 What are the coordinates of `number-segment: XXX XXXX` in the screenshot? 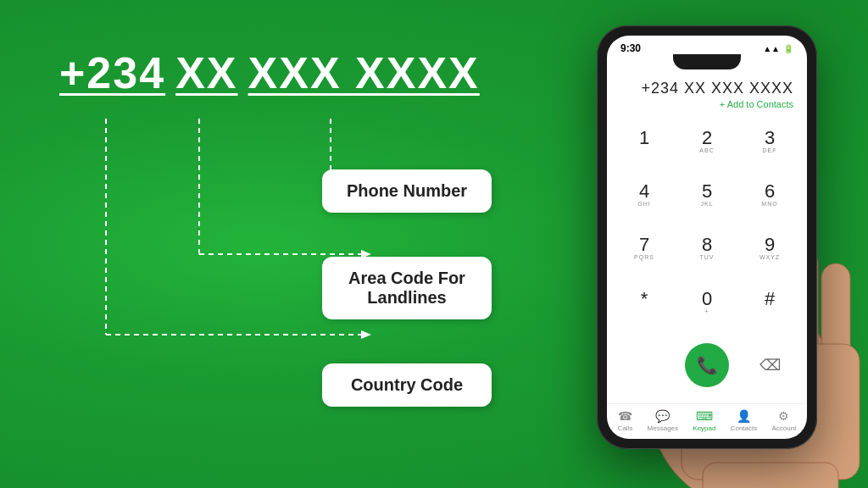 It's located at (364, 73).